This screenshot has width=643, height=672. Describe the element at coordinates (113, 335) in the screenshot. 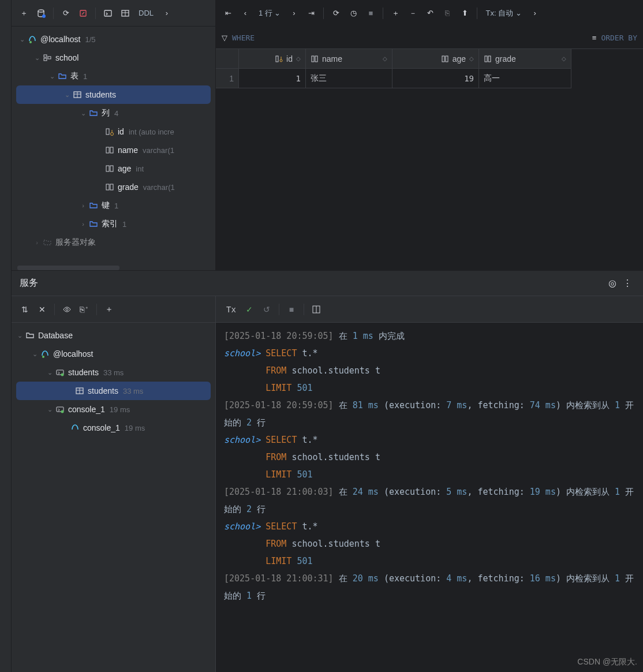

I see `svc-root: ⌄Database` at that location.